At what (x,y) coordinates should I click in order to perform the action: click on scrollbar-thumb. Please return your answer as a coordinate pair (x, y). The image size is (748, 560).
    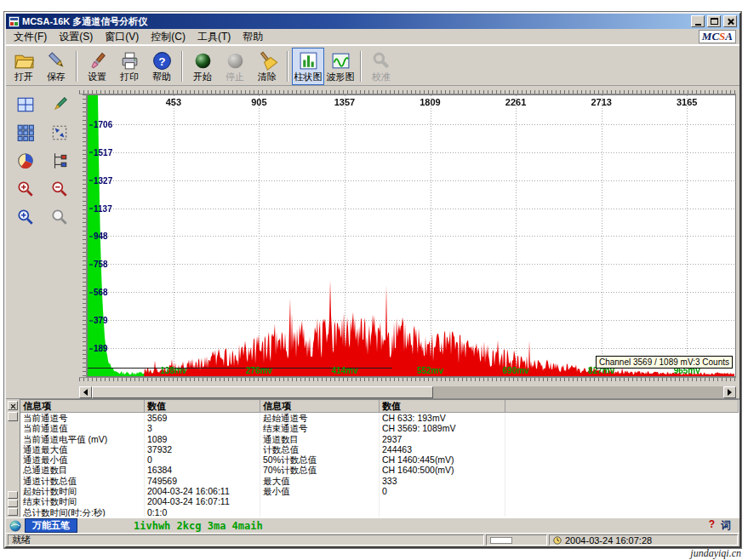
    Looking at the image, I should click on (262, 392).